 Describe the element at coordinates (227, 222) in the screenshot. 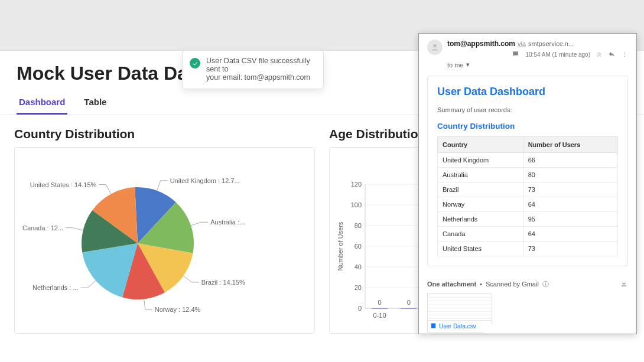

I see `pie-label: Australia :...` at that location.